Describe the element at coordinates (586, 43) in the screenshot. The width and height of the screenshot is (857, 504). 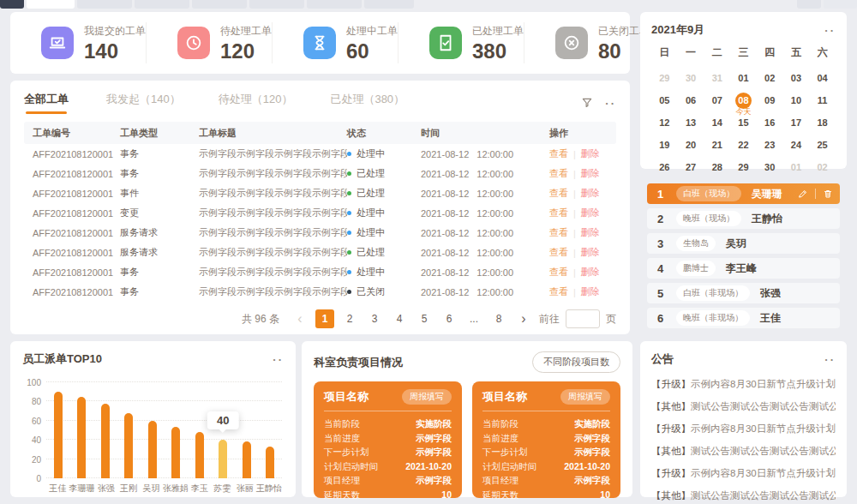
I see `stat-item-5: 已关闭工单80` at that location.